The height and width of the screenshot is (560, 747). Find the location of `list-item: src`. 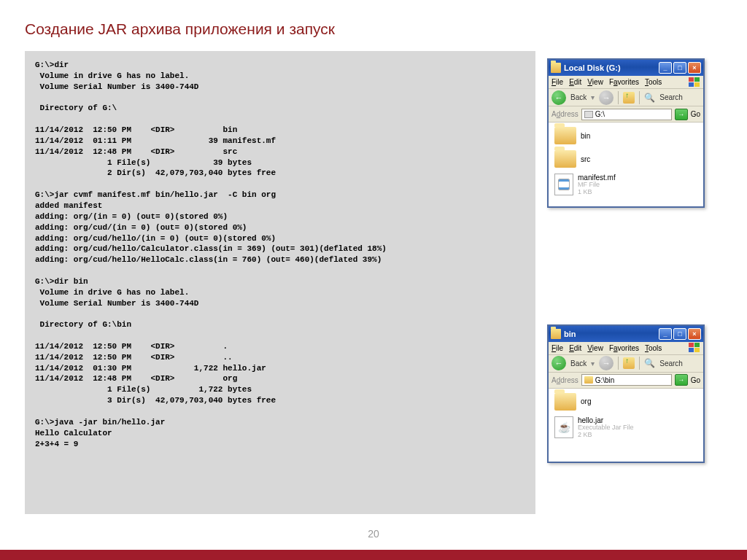

list-item: src is located at coordinates (626, 159).